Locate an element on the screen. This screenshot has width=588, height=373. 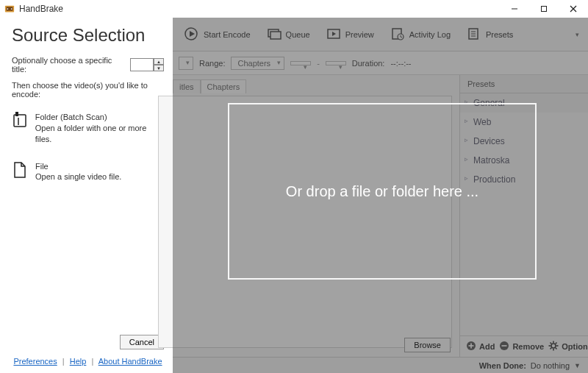
source-selection-heading: Source Selection is located at coordinates (88, 35).